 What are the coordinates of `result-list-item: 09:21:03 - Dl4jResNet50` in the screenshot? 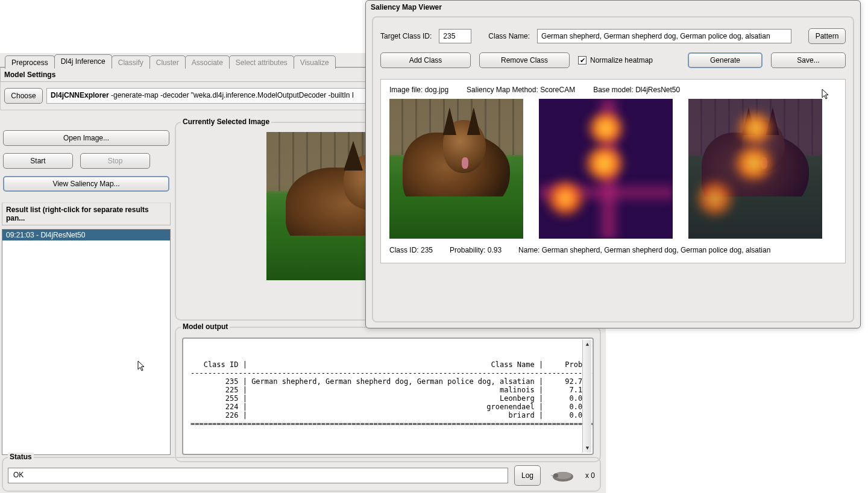 It's located at (86, 235).